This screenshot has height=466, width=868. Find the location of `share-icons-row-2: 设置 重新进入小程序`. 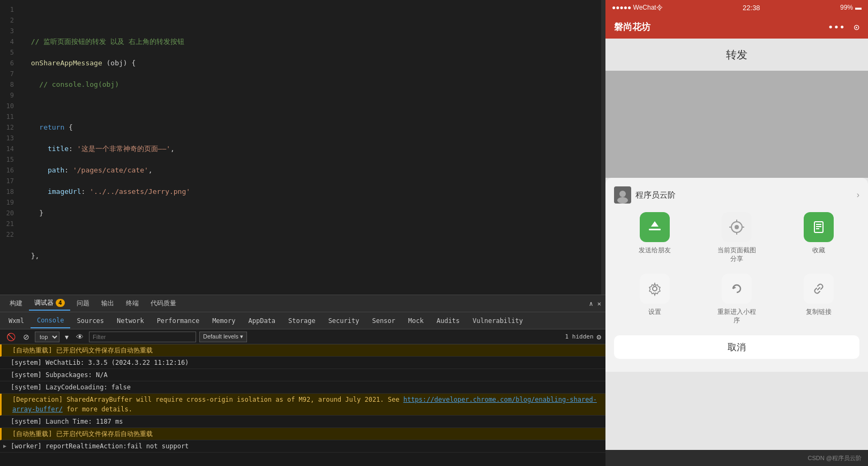

share-icons-row-2: 设置 重新进入小程序 is located at coordinates (737, 299).